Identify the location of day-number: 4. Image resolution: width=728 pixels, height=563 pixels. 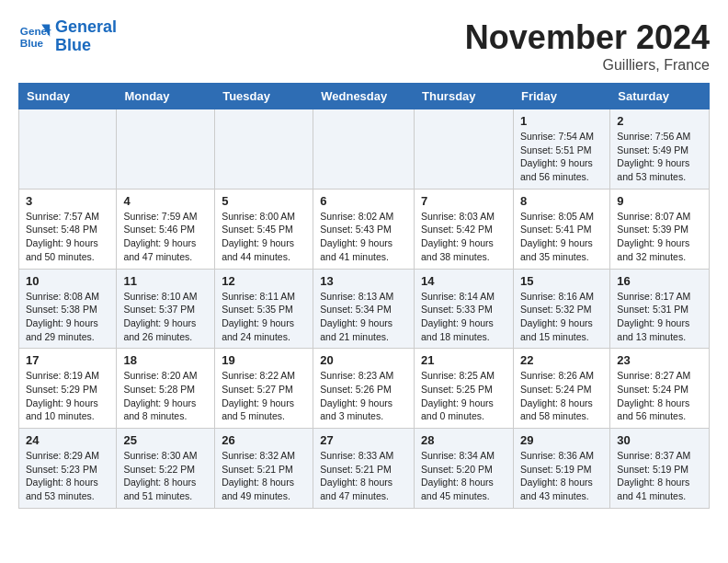
(165, 201).